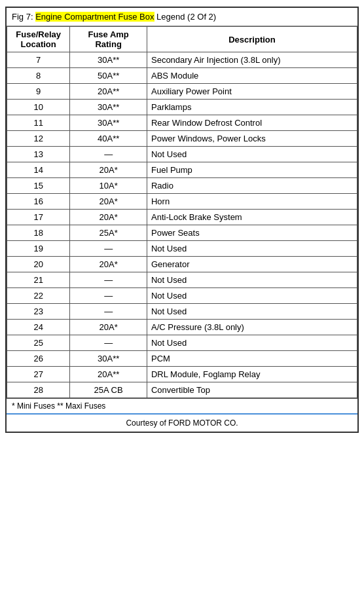 This screenshot has width=364, height=592. What do you see at coordinates (251, 359) in the screenshot?
I see `cell-description: PCM` at bounding box center [251, 359].